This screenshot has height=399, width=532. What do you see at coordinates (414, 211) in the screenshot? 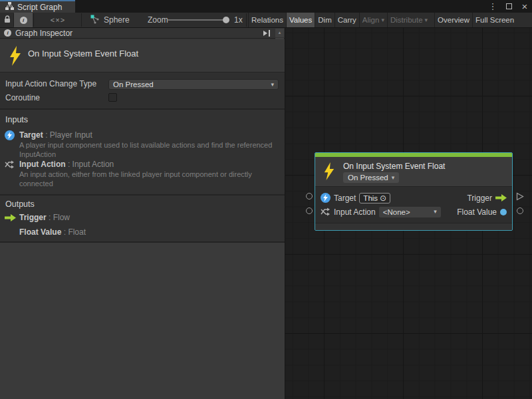
I see `node-row-inputaction-float: Input Action <None> ▾ Float Value` at bounding box center [414, 211].